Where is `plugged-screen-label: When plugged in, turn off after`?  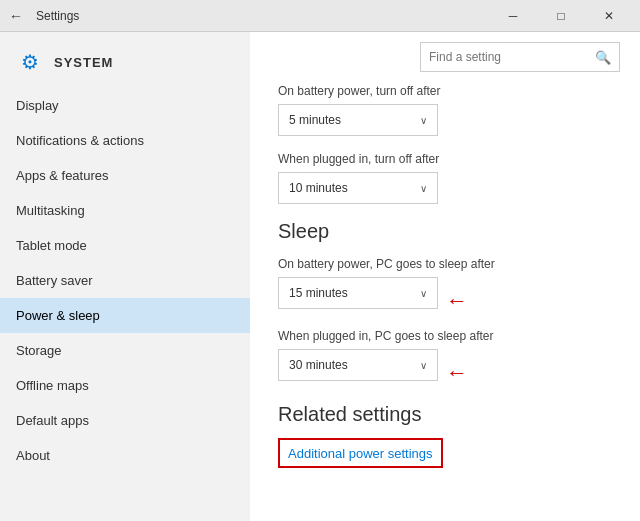 plugged-screen-label: When plugged in, turn off after is located at coordinates (445, 159).